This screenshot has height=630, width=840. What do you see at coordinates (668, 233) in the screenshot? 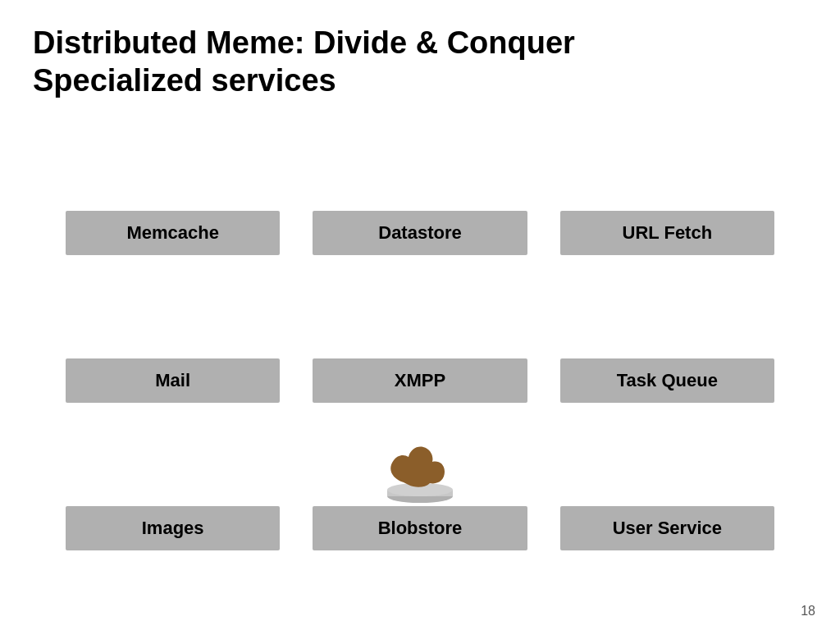
I see `label-url-fetch: URL Fetch` at bounding box center [668, 233].